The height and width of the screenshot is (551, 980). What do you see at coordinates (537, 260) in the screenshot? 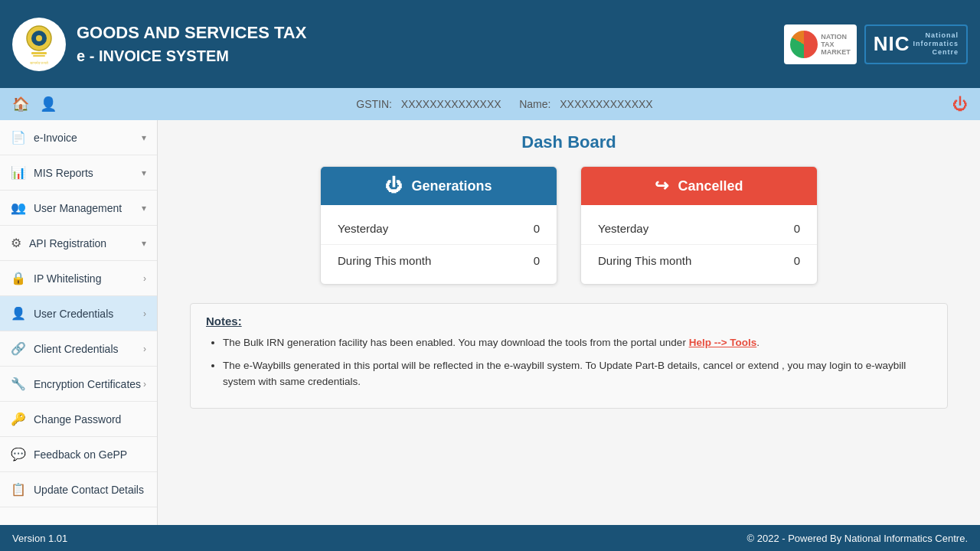
I see `generations-month-value: 0` at bounding box center [537, 260].